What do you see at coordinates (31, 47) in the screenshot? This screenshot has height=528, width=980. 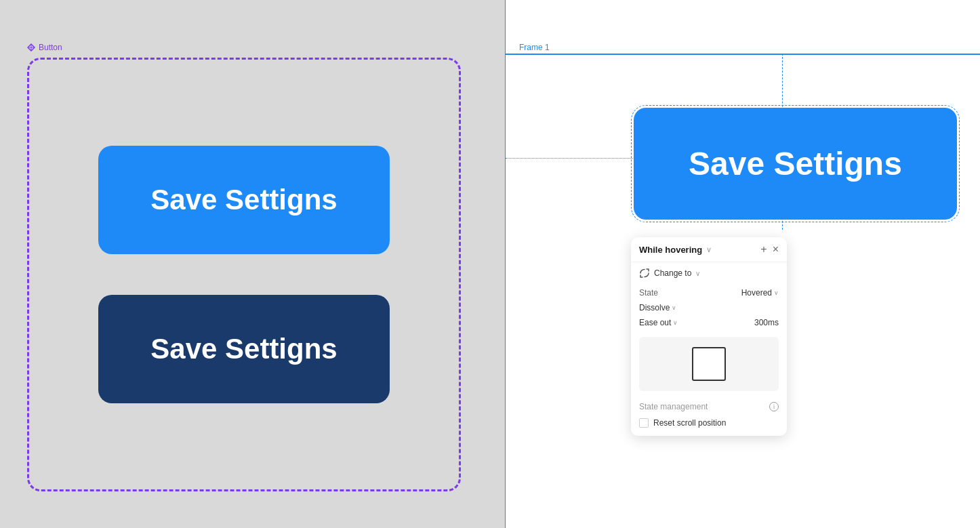 I see `component-icon` at bounding box center [31, 47].